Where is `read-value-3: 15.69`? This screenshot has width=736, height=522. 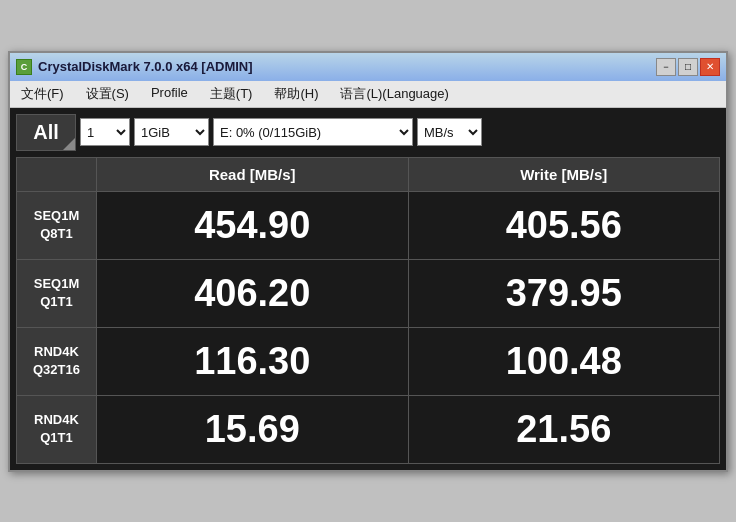
read-value-3: 15.69 is located at coordinates (253, 429).